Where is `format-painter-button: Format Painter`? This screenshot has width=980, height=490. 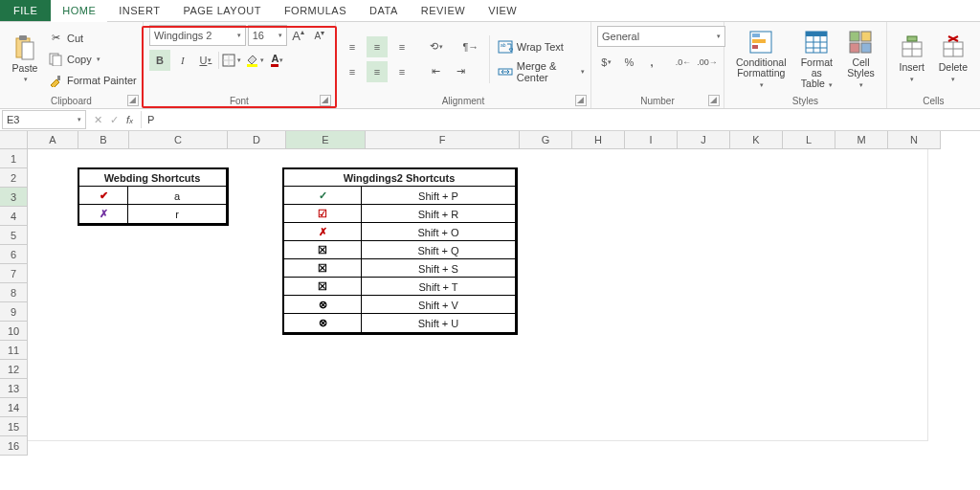
format-painter-button: Format Painter is located at coordinates (92, 80).